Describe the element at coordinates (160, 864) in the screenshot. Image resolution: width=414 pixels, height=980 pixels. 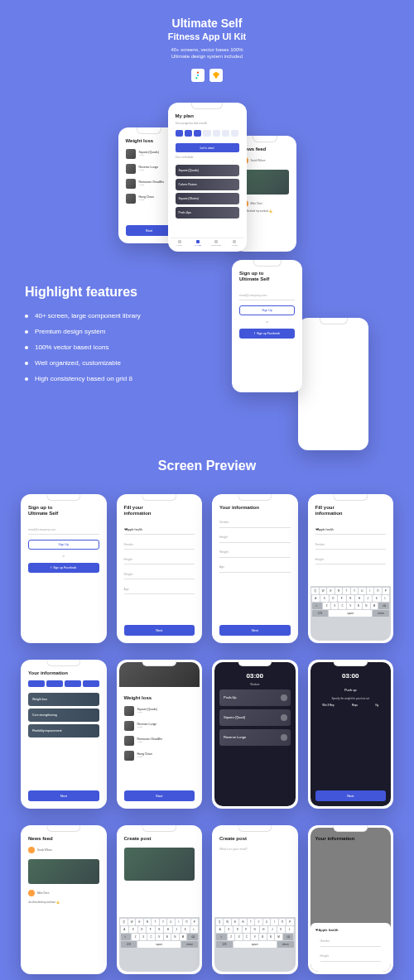
I see `post-image` at that location.